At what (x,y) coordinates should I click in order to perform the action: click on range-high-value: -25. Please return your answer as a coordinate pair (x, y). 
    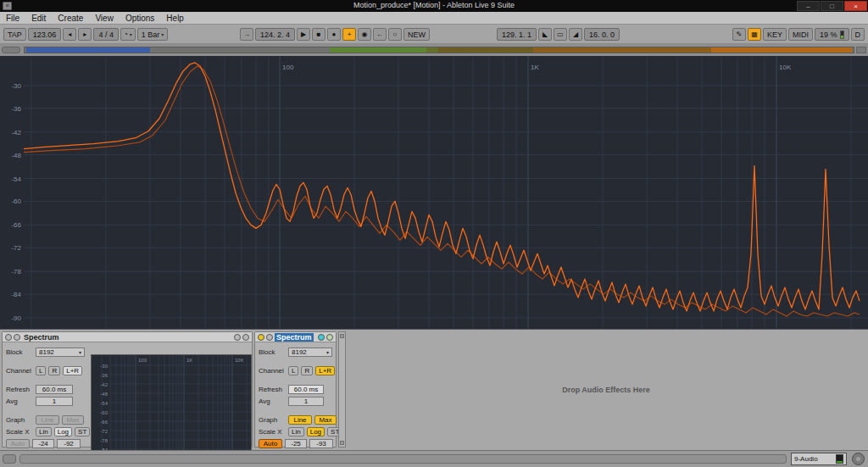
    Looking at the image, I should click on (296, 444).